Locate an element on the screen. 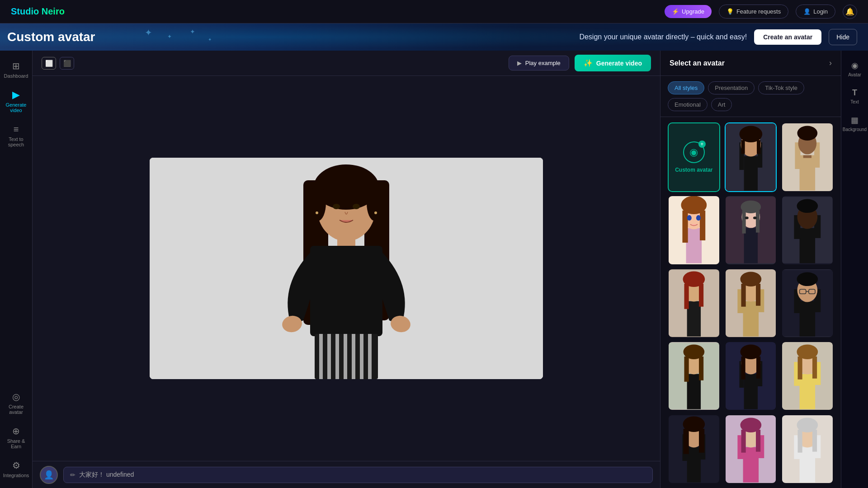  feature-requests-button: 💡 Feature requests is located at coordinates (754, 12).